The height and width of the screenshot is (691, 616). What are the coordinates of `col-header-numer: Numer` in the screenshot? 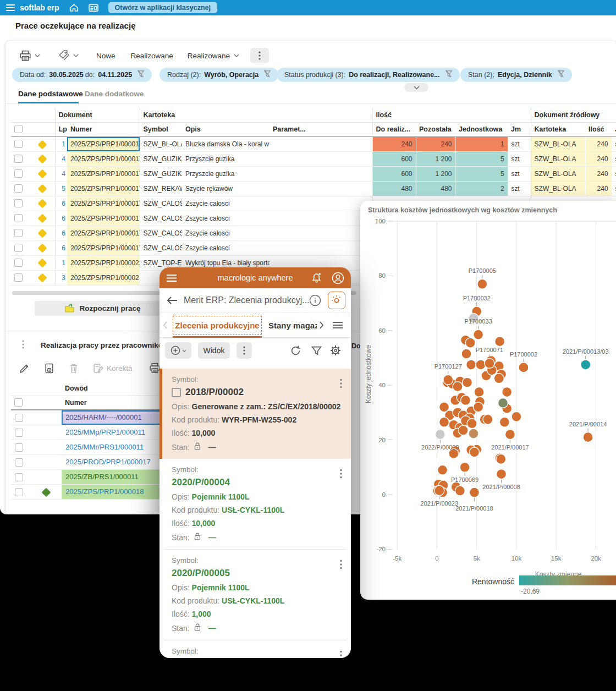 It's located at (103, 129).